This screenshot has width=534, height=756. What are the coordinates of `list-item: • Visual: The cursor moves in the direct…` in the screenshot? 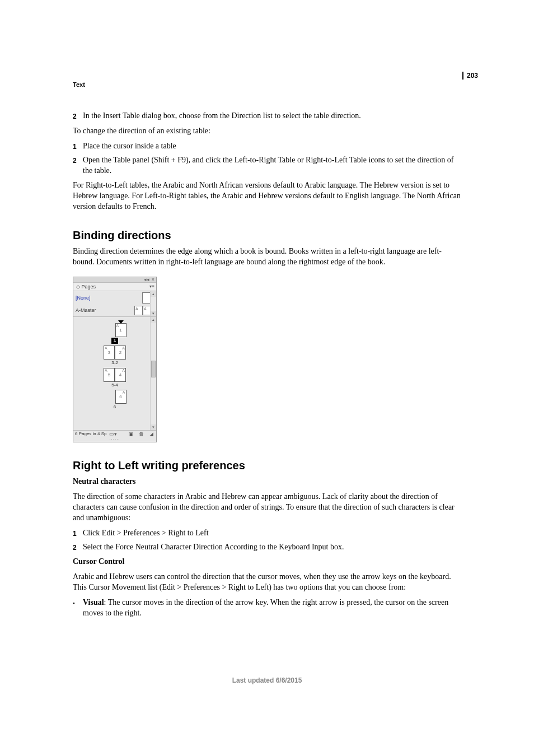 It's located at (268, 608).